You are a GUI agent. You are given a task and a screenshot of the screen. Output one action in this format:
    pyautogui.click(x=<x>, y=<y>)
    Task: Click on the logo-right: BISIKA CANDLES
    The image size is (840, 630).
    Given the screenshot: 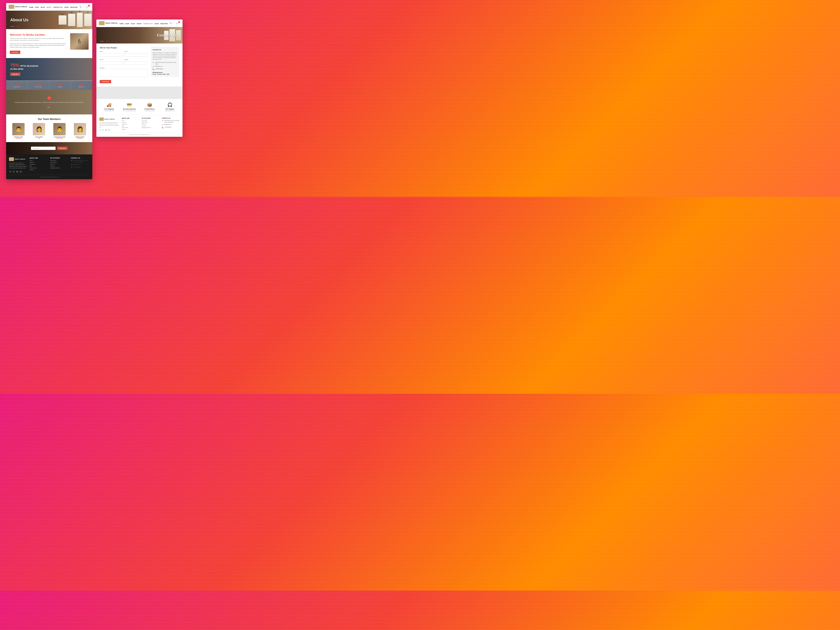 What is the action you would take?
    pyautogui.click(x=108, y=23)
    